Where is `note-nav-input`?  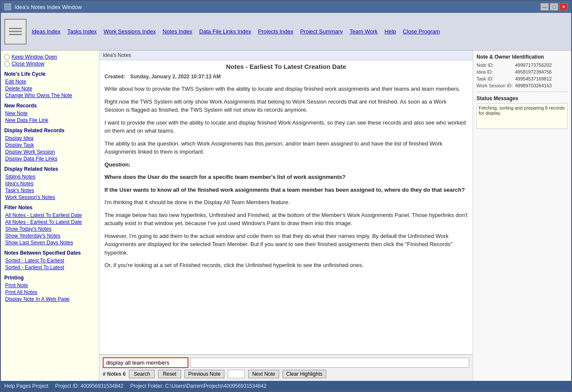
note-nav-input is located at coordinates (236, 374).